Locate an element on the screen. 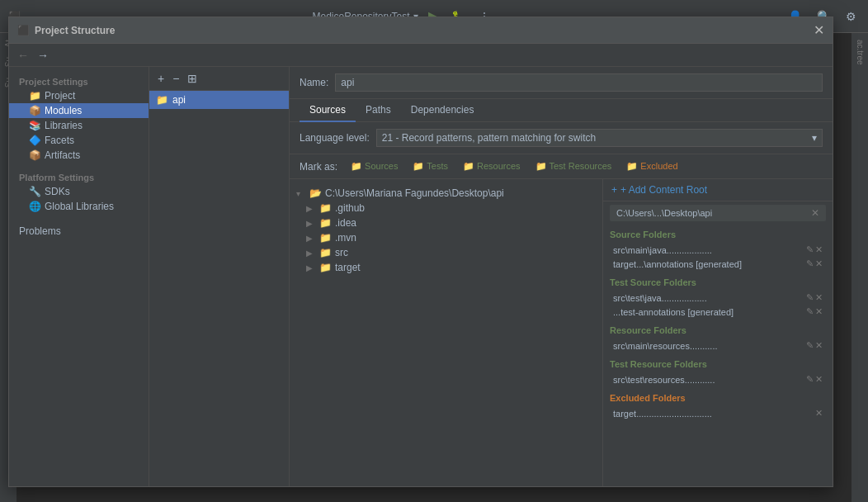 This screenshot has height=502, width=868. mark-test-resources-button: 📁 Test Resources is located at coordinates (574, 167).